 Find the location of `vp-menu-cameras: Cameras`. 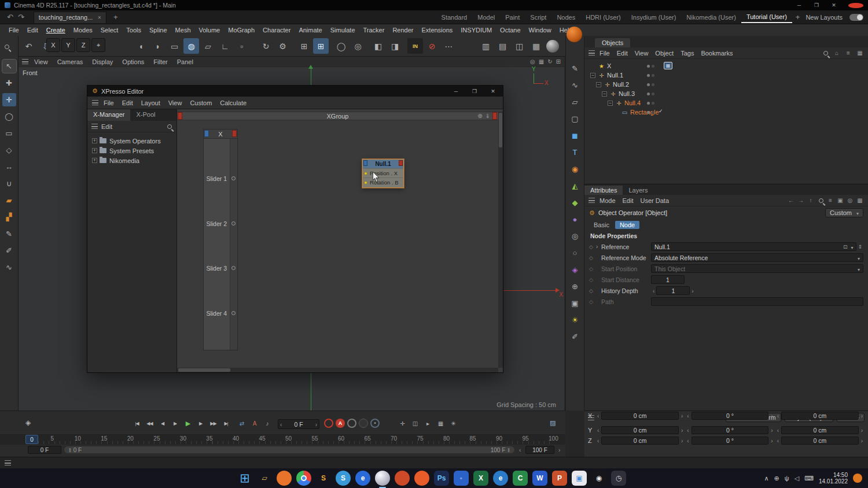

vp-menu-cameras: Cameras is located at coordinates (71, 62).